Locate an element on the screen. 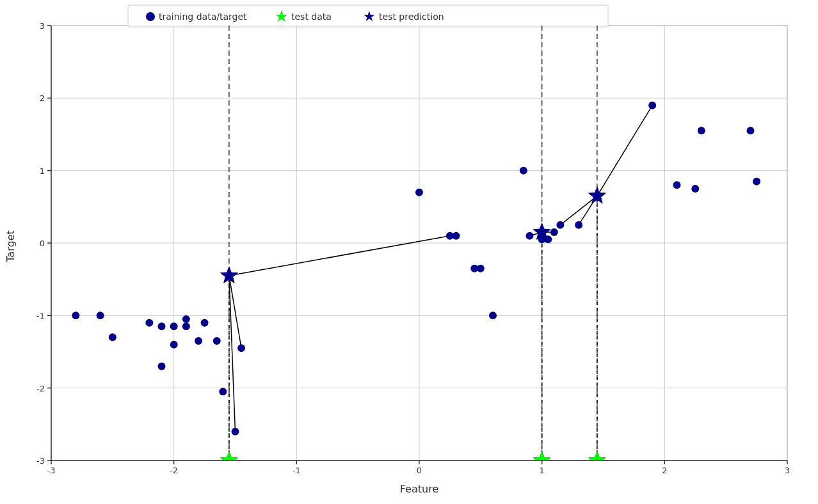  y-tick-label: 0 is located at coordinates (42, 243).